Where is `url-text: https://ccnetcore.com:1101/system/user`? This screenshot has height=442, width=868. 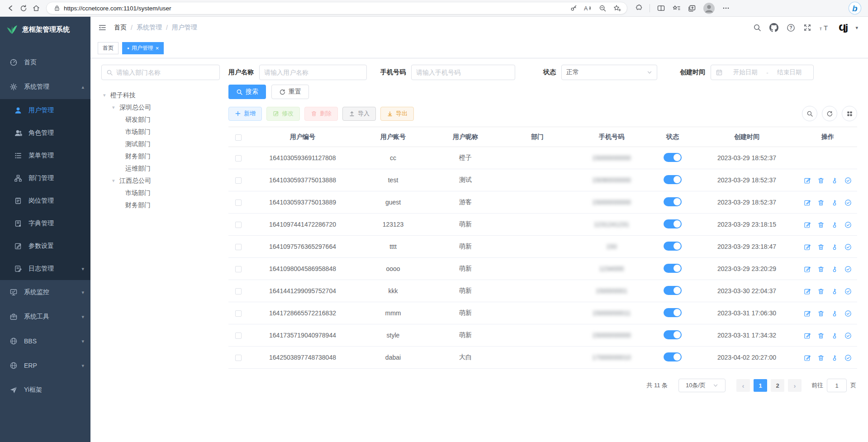 url-text: https://ccnetcore.com:1101/system/user is located at coordinates (317, 8).